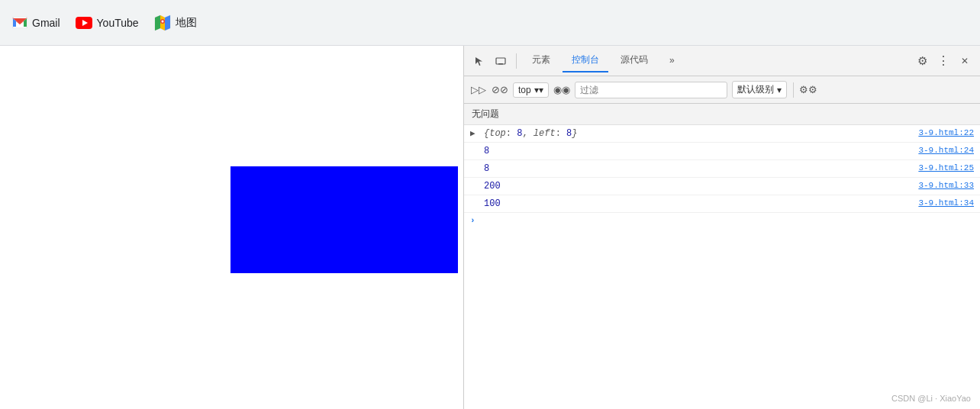  I want to click on console-play-btn: ▷, so click(479, 90).